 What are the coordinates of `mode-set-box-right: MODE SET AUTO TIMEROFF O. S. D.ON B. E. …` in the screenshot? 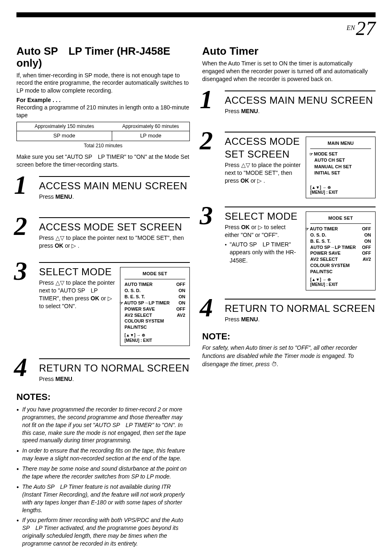 It's located at (341, 251).